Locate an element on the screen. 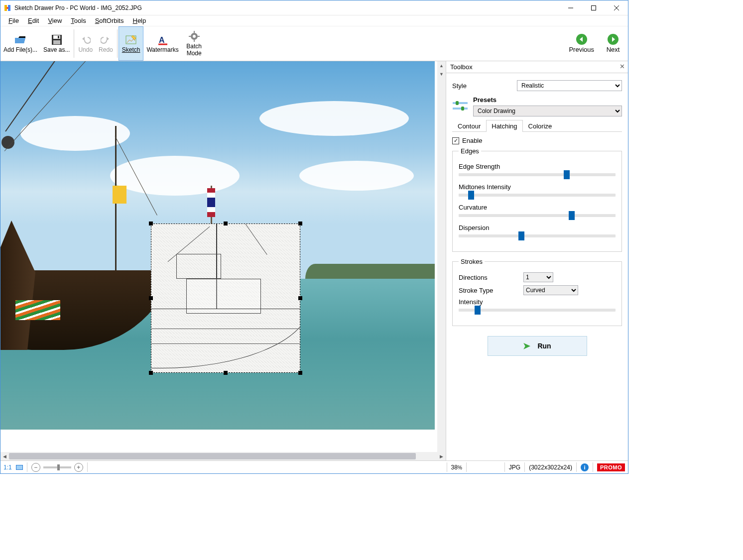 This screenshot has width=743, height=560. directions-select: 1 is located at coordinates (538, 277).